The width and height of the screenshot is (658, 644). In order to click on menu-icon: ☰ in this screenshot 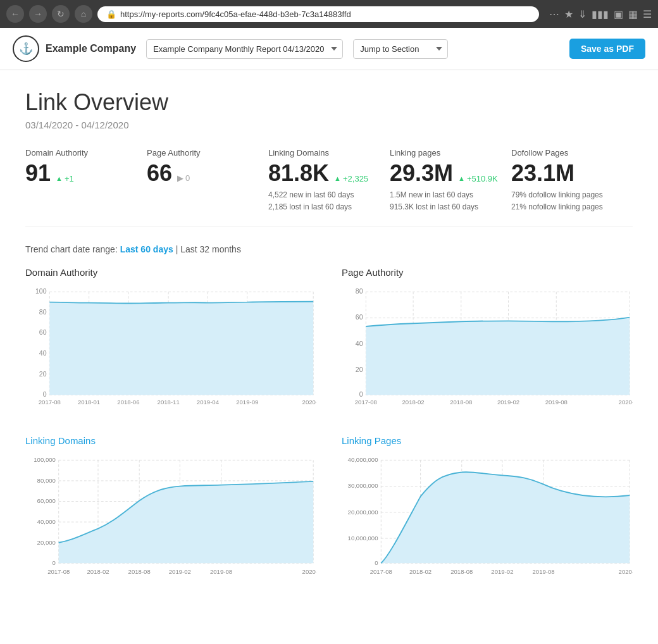, I will do `click(647, 14)`.